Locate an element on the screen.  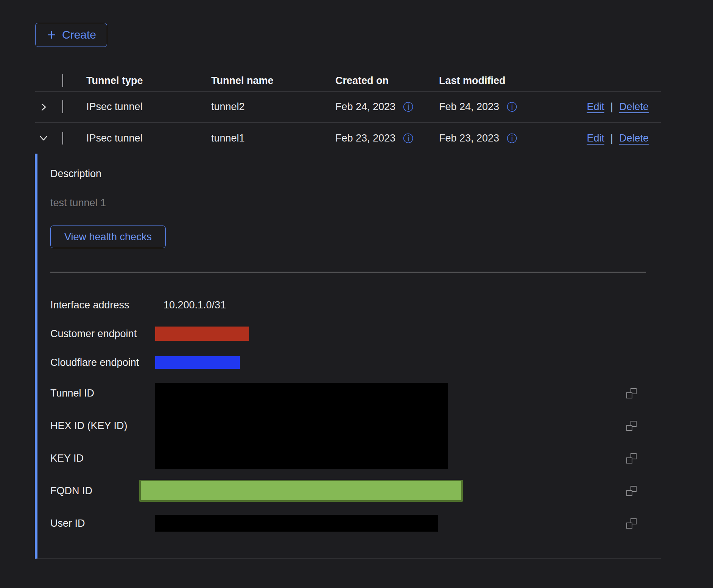
cell-last-modified: Feb 23, 2023 is located at coordinates (469, 138).